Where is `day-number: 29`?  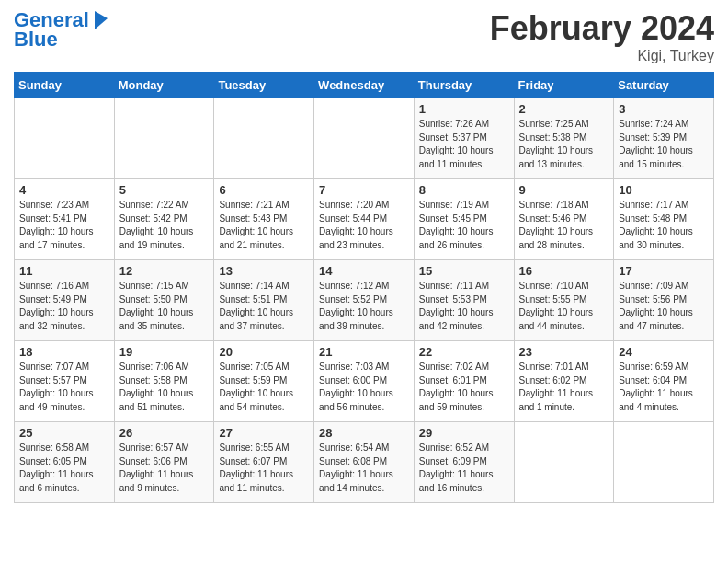 day-number: 29 is located at coordinates (464, 432).